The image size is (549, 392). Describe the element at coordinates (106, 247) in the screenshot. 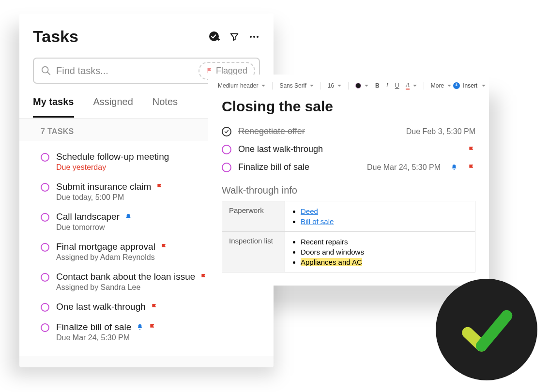

I see `task-title: Final mortgage approval` at that location.